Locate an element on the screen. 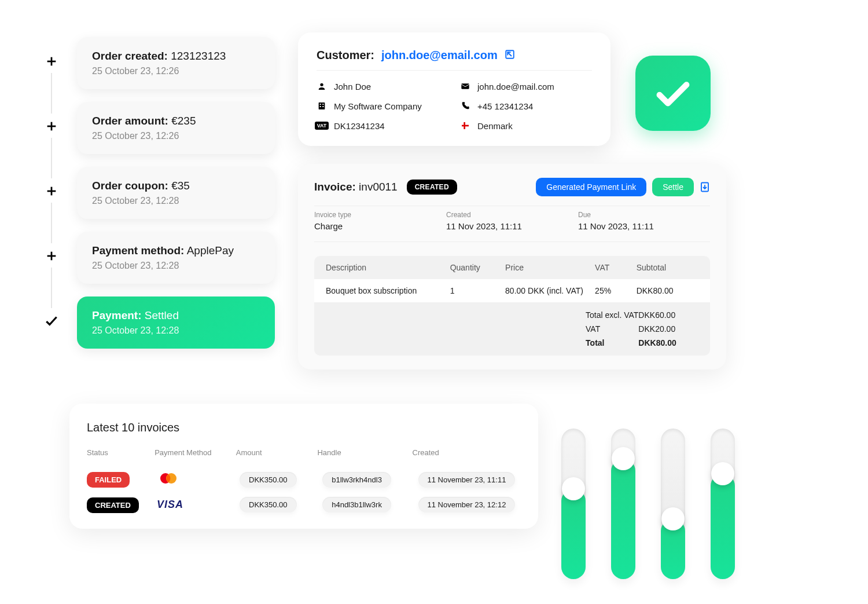 The image size is (868, 604). sliders-group is located at coordinates (648, 495).